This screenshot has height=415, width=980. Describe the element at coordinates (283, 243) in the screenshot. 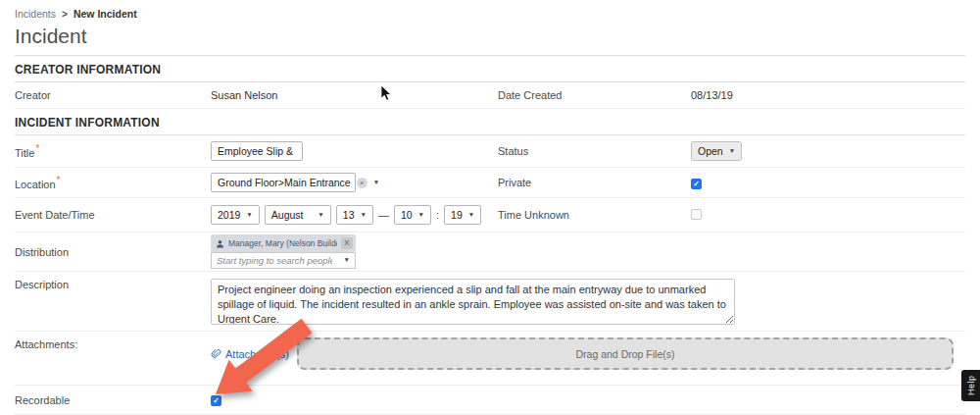

I see `distribution-chip: Manager, Mary (Nelson Builders Inc.) X` at that location.